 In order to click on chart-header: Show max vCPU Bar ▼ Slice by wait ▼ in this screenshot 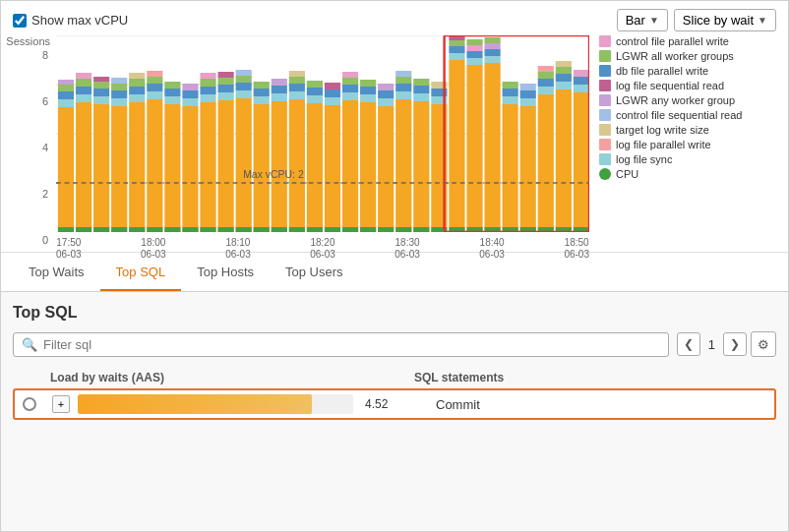, I will do `click(394, 20)`.